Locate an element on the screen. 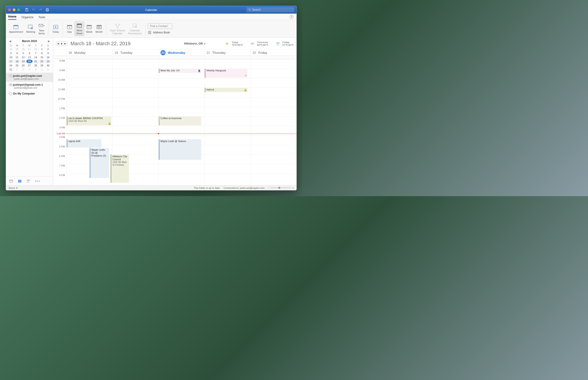 This screenshot has width=588, height=380. find-contact-input: Find a Contact is located at coordinates (160, 26).